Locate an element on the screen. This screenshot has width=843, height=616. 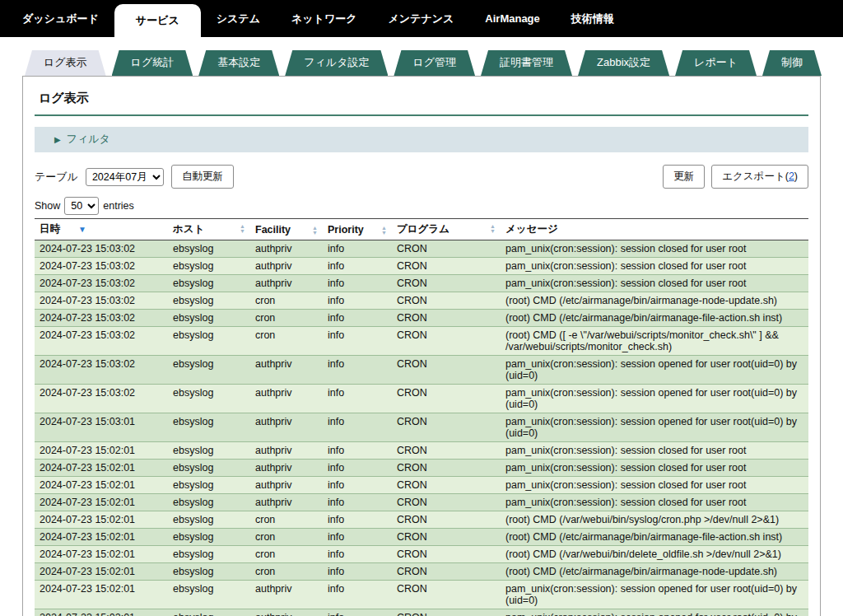
column-header-ホスト: ホスト▲▼ is located at coordinates (209, 230).